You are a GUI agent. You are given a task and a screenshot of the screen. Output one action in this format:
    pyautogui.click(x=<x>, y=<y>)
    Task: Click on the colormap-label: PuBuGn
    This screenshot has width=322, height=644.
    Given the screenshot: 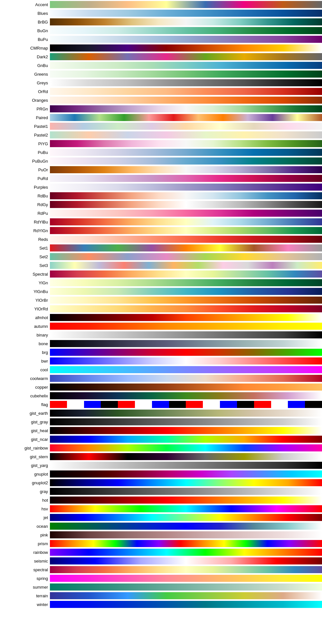 What is the action you would take?
    pyautogui.click(x=25, y=161)
    